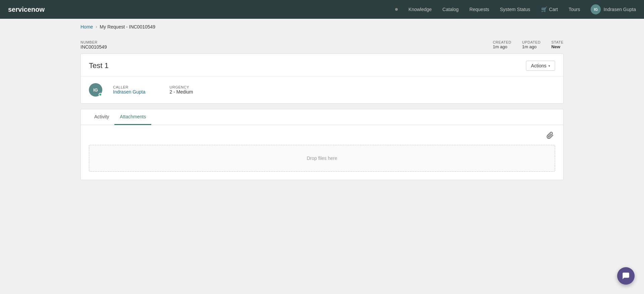 The width and height of the screenshot is (644, 294). What do you see at coordinates (322, 137) in the screenshot?
I see `attachment-toolbar` at bounding box center [322, 137].